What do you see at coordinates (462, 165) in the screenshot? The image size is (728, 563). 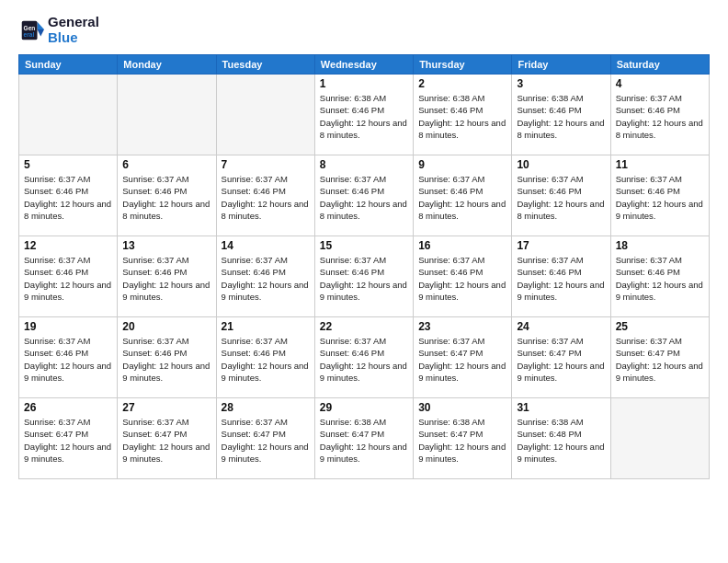 I see `day-number: 9` at bounding box center [462, 165].